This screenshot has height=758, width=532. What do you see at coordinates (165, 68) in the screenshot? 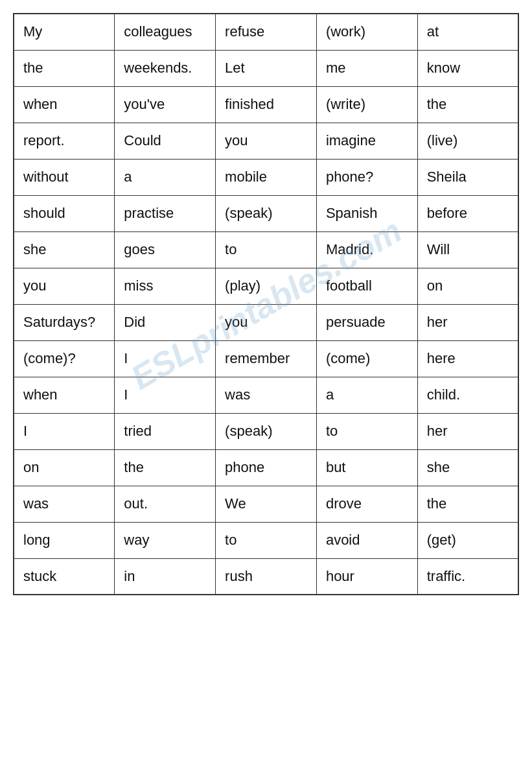
I see `cell-r1-c1: weekends.` at bounding box center [165, 68].